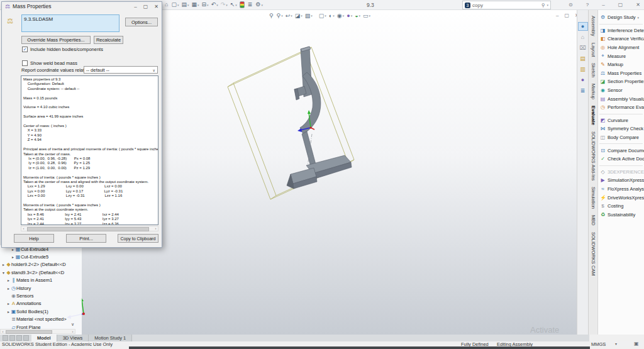  Describe the element at coordinates (41, 257) in the screenshot. I see `tree-item-cut-extrude5: ▸ ▦ Cut-Extrude5` at that location.